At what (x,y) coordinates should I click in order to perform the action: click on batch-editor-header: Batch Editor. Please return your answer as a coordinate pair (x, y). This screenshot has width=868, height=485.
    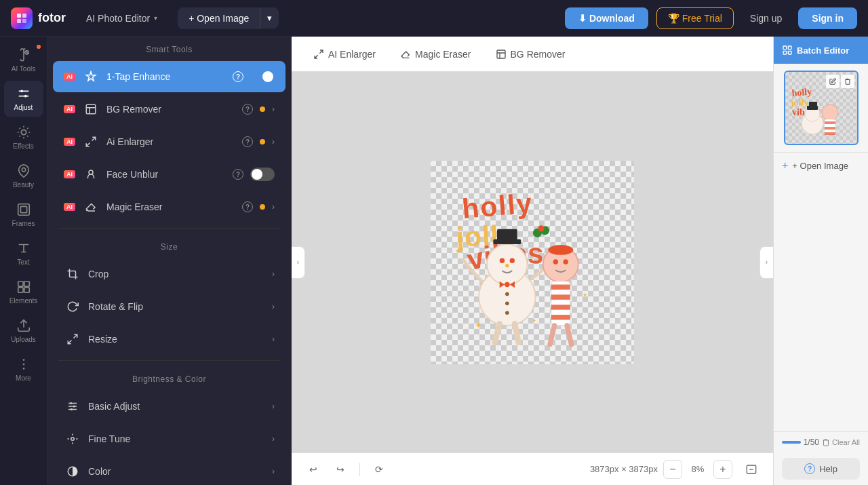
    Looking at the image, I should click on (821, 50).